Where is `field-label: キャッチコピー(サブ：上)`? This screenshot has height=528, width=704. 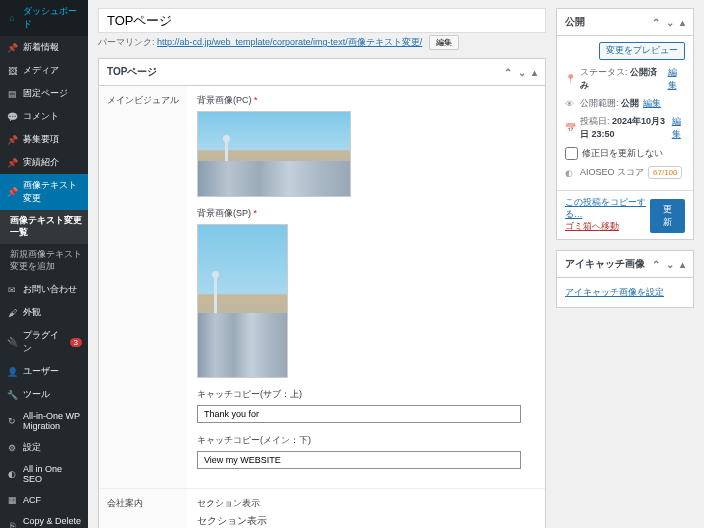 field-label: キャッチコピー(サブ：上) is located at coordinates (366, 394).